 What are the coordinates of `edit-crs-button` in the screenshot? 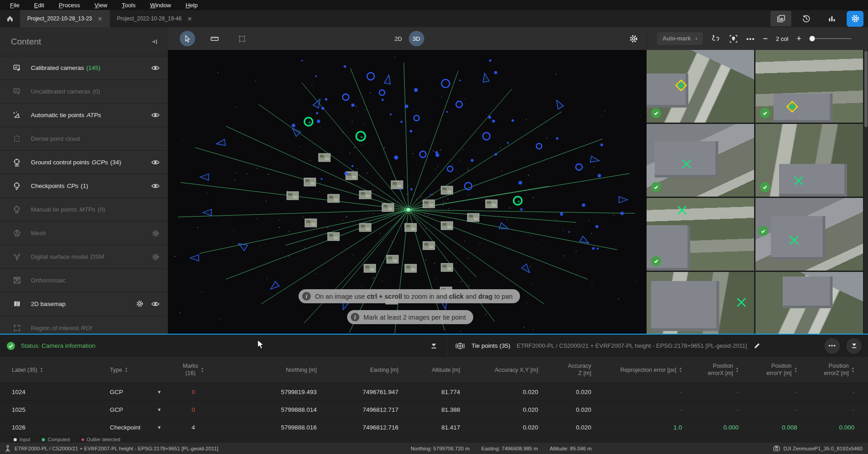 It's located at (757, 346).